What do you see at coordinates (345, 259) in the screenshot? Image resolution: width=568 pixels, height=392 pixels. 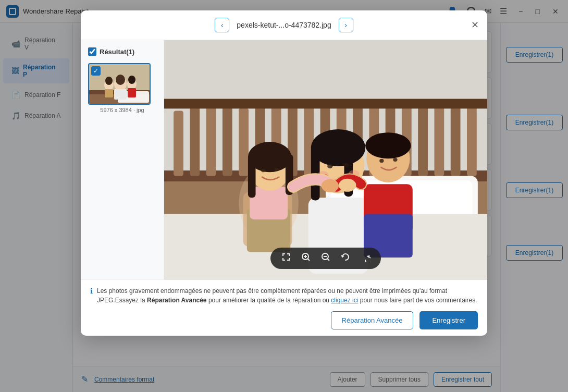 I see `rotate-left-btn` at bounding box center [345, 259].